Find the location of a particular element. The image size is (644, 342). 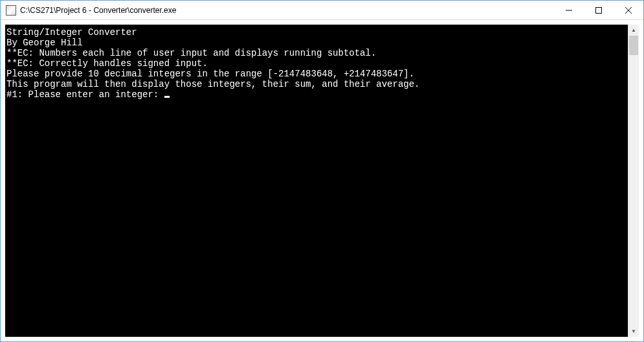

console-line: By George Hill is located at coordinates (316, 43).